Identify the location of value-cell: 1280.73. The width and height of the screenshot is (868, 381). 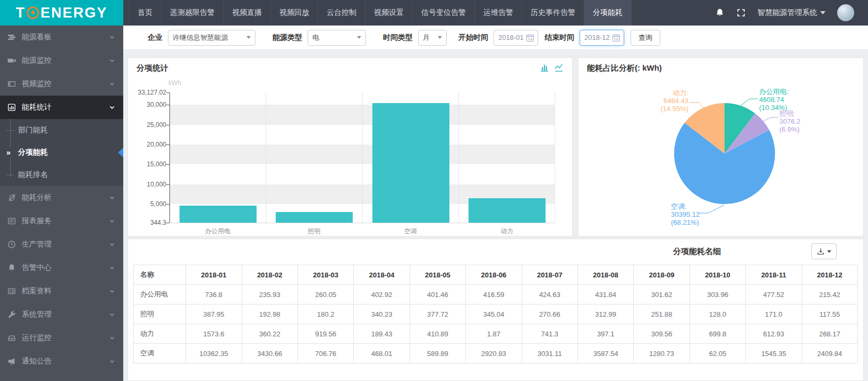
(662, 354).